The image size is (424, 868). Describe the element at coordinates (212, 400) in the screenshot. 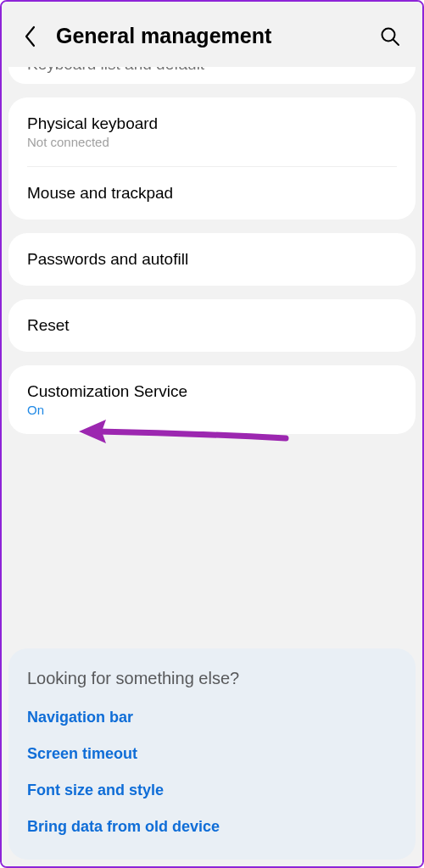

I see `customization-card: Customization Service On` at that location.